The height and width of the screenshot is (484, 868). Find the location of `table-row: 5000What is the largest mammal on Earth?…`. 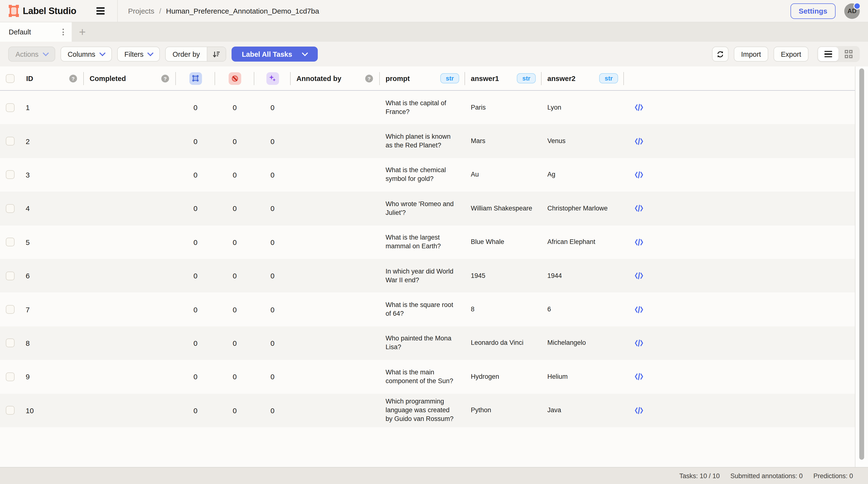

table-row: 5000What is the largest mammal on Earth?… is located at coordinates (427, 242).